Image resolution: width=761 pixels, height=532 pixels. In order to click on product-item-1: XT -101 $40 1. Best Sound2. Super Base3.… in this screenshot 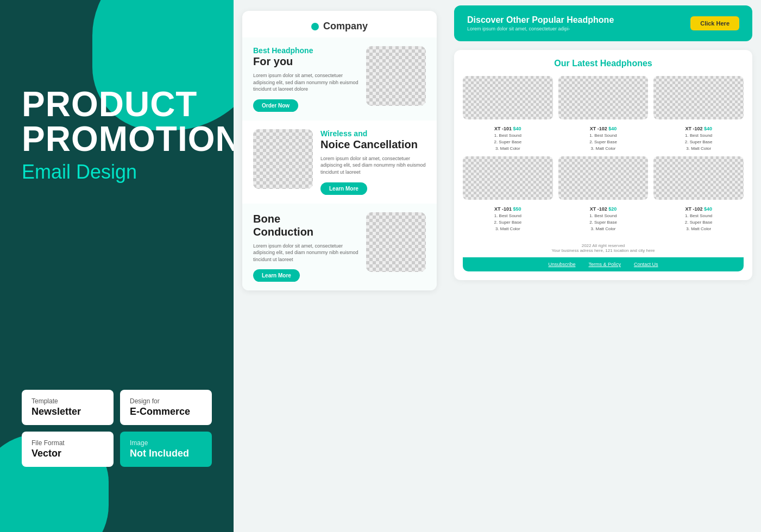, I will do `click(508, 114)`.